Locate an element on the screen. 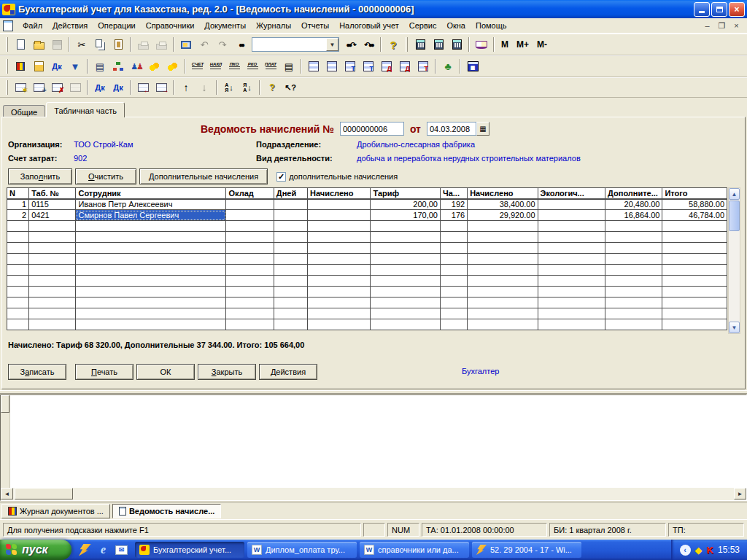 This screenshot has height=560, width=747. col-accrued-2: Начислено is located at coordinates (503, 194).